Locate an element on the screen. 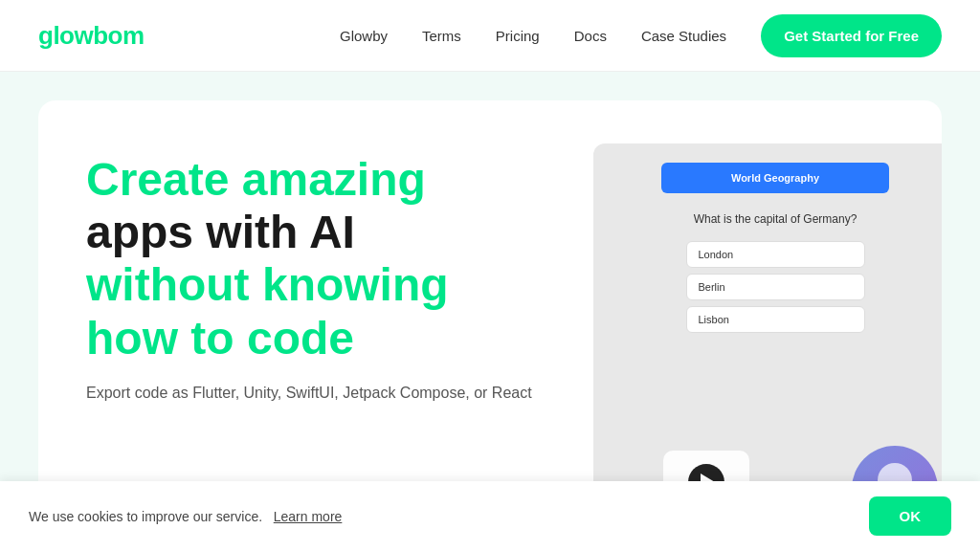 The image size is (980, 551). app-topbar: World Geography is located at coordinates (775, 178).